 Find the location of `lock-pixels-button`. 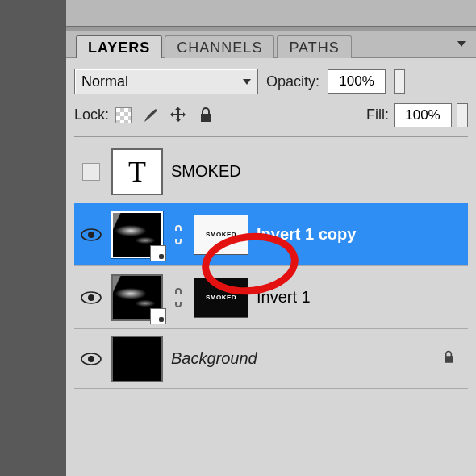

lock-pixels-button is located at coordinates (151, 115).